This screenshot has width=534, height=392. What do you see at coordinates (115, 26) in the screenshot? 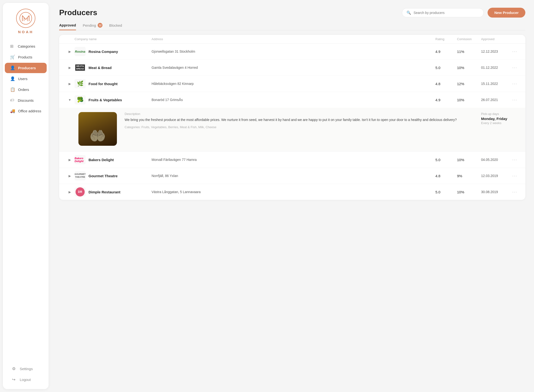
I see `tab-blocked: Blocked` at bounding box center [115, 26].